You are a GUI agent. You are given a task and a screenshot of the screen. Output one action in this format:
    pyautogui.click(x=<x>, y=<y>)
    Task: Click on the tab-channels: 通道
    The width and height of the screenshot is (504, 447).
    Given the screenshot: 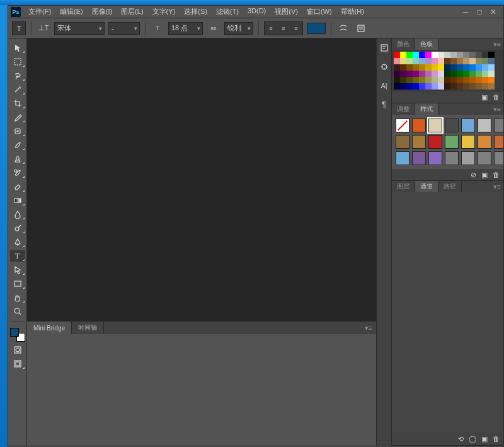 What is the action you would take?
    pyautogui.click(x=427, y=187)
    